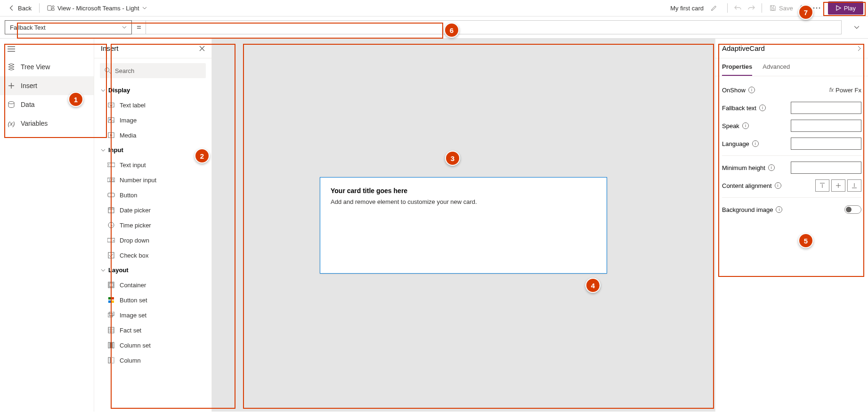  I want to click on prop-label: OnShow, so click(734, 90).